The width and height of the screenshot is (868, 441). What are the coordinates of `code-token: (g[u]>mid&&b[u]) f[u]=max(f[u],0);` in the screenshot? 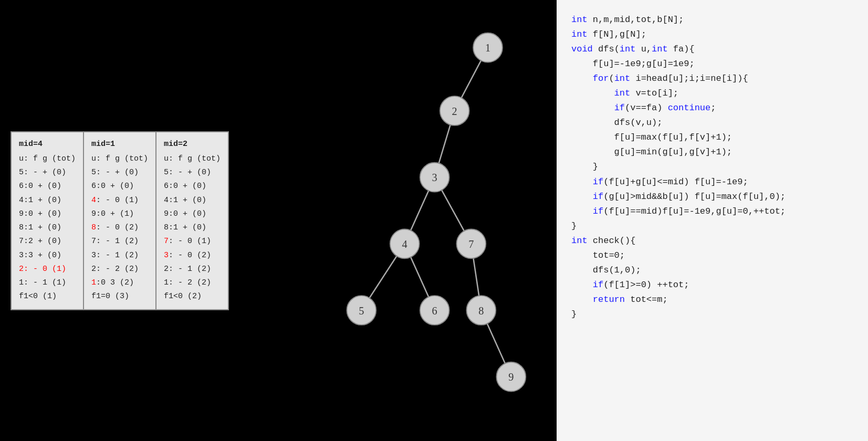 It's located at (694, 196).